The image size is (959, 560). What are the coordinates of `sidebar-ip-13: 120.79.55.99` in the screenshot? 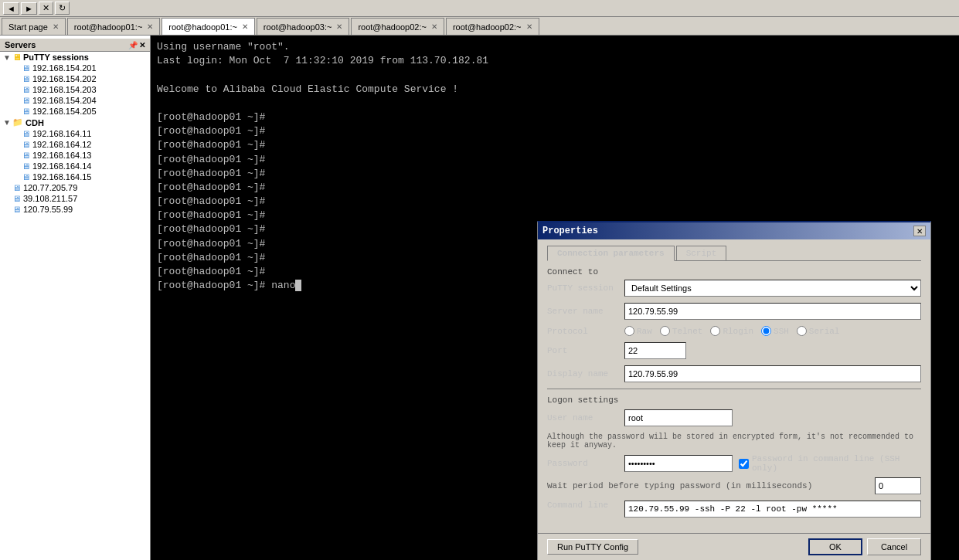 It's located at (48, 209).